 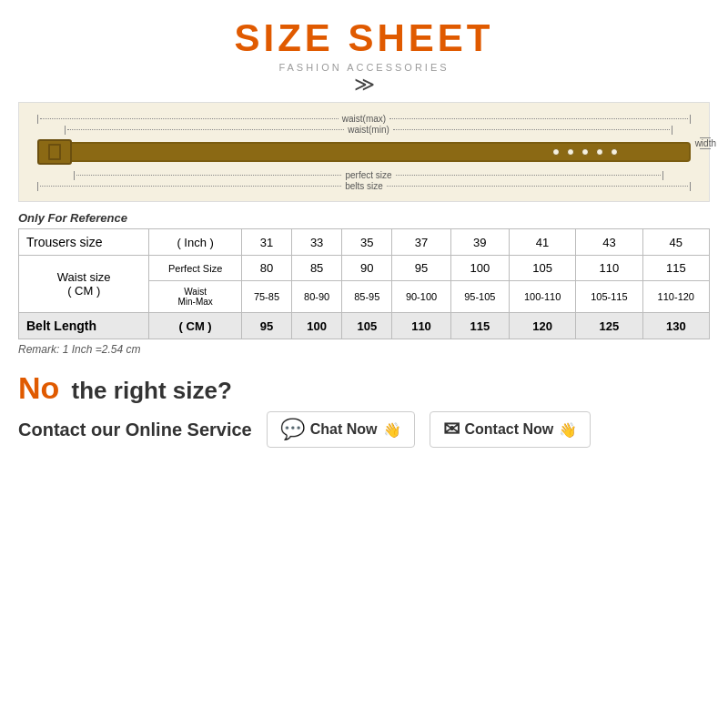 What do you see at coordinates (195, 326) in the screenshot?
I see `belt-length-unit: ( CM )` at bounding box center [195, 326].